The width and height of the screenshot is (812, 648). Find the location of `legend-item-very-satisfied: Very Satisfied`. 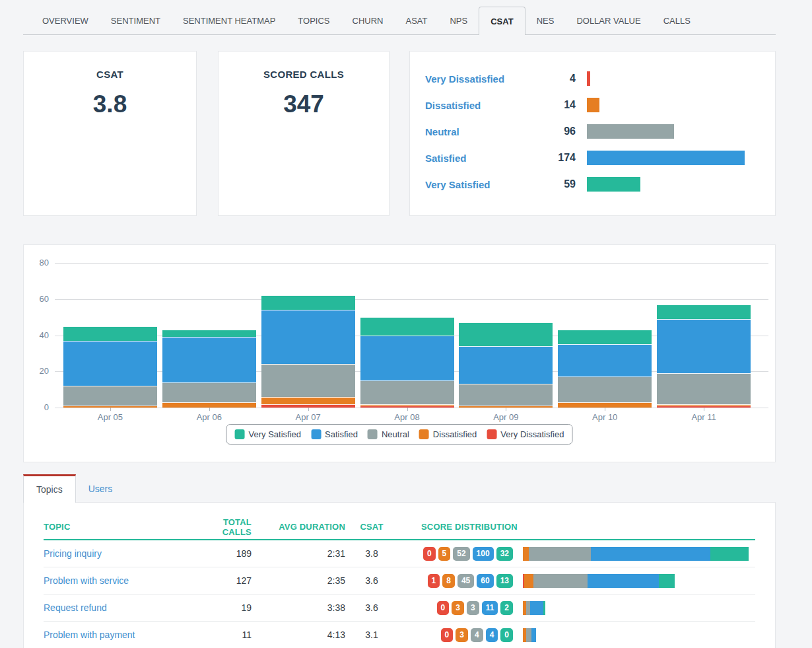

legend-item-very-satisfied: Very Satisfied is located at coordinates (268, 435).